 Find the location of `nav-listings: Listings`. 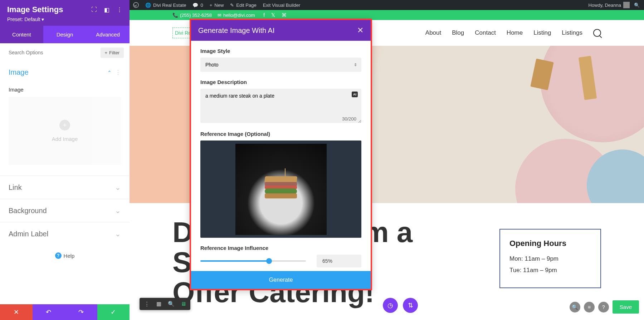

nav-listings: Listings is located at coordinates (572, 33).